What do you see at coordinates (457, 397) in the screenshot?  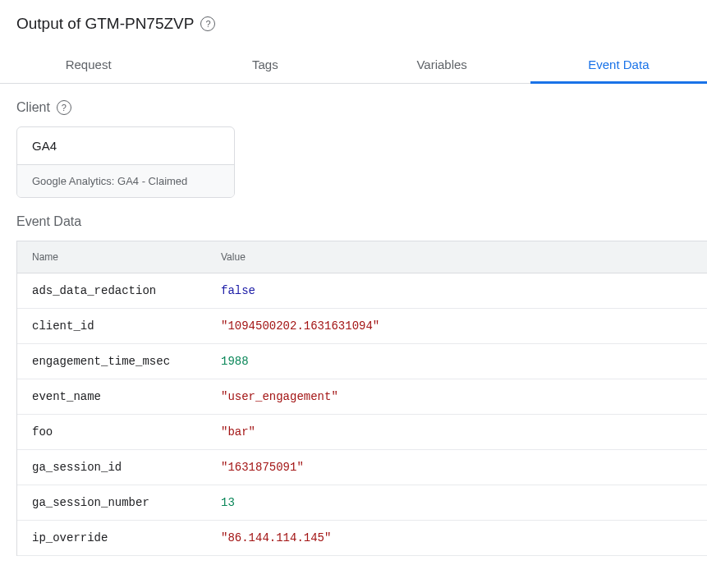 I see `cell-value: "user_engagement"` at bounding box center [457, 397].